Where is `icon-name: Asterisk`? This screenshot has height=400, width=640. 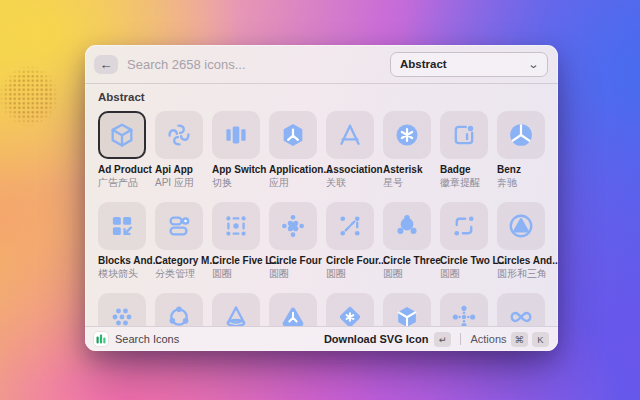
icon-name: Asterisk is located at coordinates (407, 170).